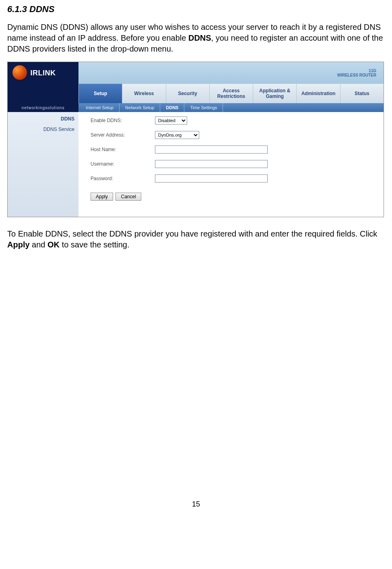  What do you see at coordinates (43, 108) in the screenshot?
I see `networking-solutions-label: networkingsolutions` at bounding box center [43, 108].